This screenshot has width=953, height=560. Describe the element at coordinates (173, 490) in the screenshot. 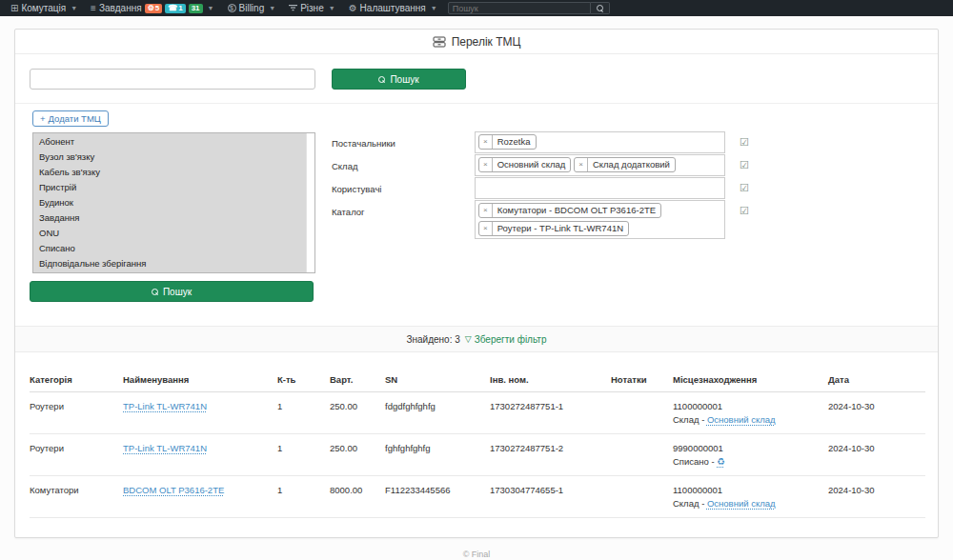

I see `item-name-link: BDCOM OLT P3616-2TE` at that location.